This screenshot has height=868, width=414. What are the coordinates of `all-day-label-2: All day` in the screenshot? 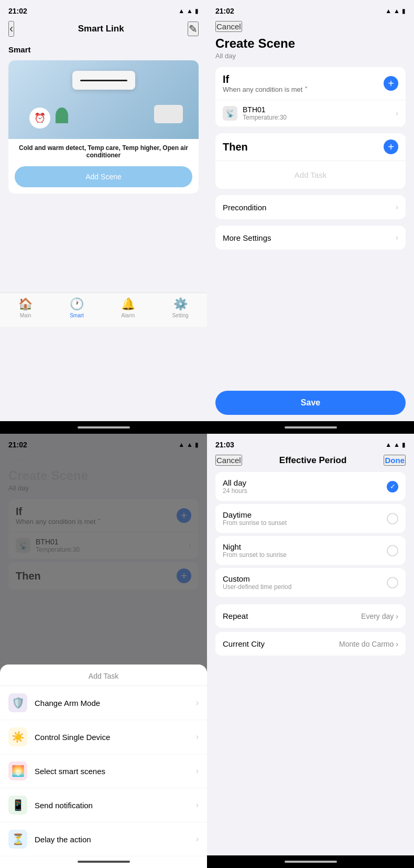 It's located at (310, 58).